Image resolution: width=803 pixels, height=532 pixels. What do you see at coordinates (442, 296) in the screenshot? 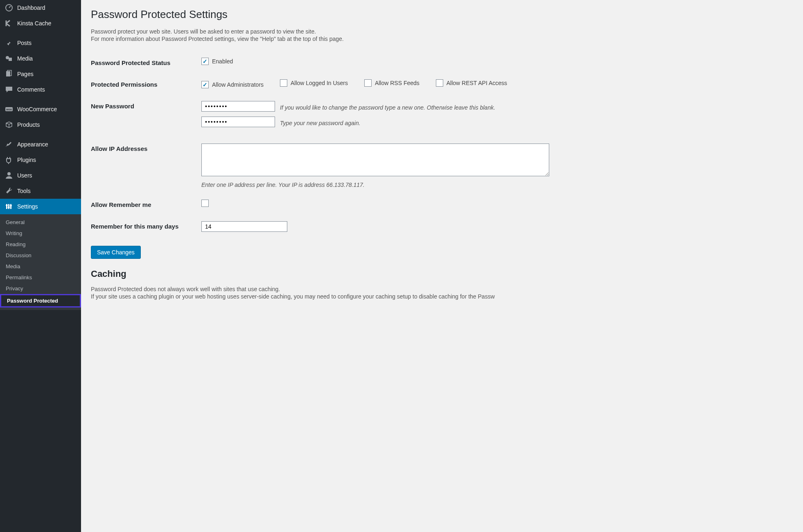
I see `caching-line-2: If your site uses a caching plugin or yo…` at bounding box center [442, 296].